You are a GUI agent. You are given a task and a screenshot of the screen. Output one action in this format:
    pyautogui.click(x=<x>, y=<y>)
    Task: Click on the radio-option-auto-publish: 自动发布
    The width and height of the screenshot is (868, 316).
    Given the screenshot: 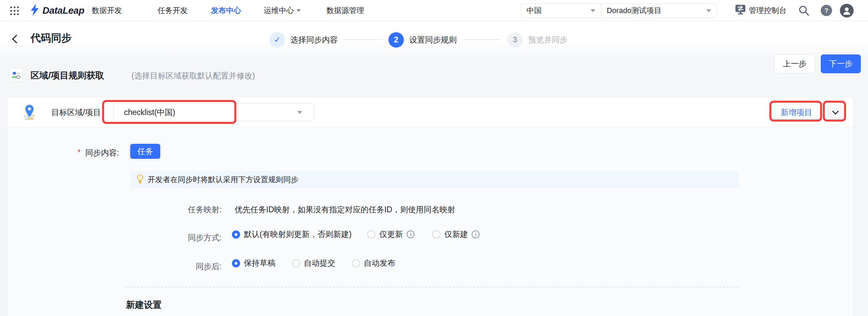 What is the action you would take?
    pyautogui.click(x=373, y=263)
    